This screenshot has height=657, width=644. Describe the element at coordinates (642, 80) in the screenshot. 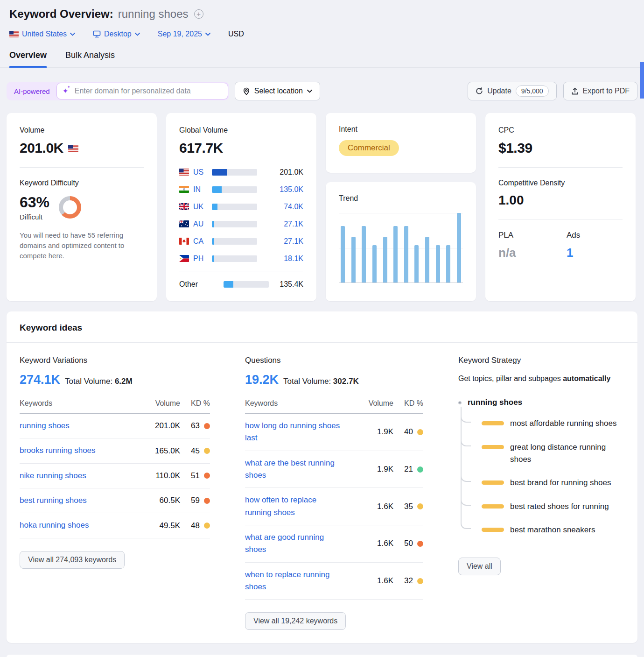

I see `scrollbar-thumb` at that location.